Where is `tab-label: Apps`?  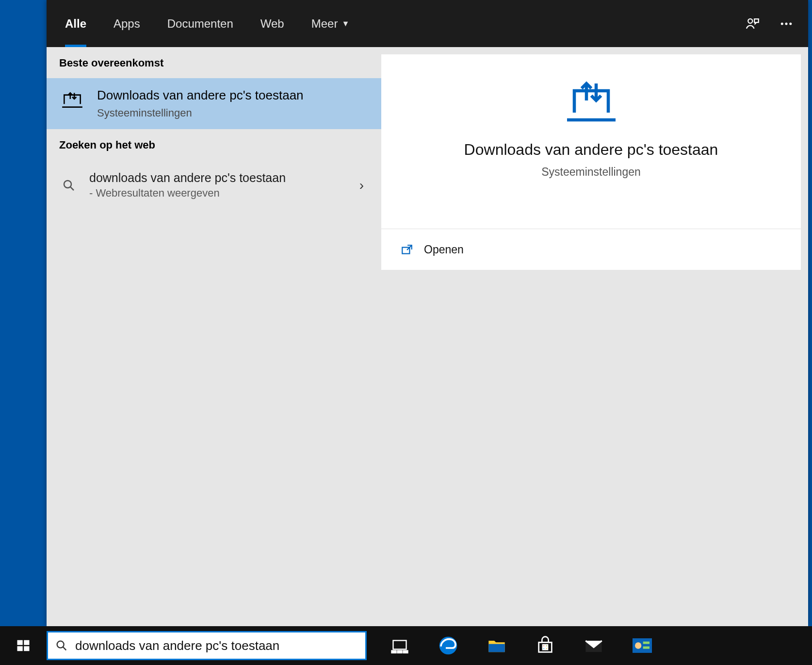 tab-label: Apps is located at coordinates (127, 24).